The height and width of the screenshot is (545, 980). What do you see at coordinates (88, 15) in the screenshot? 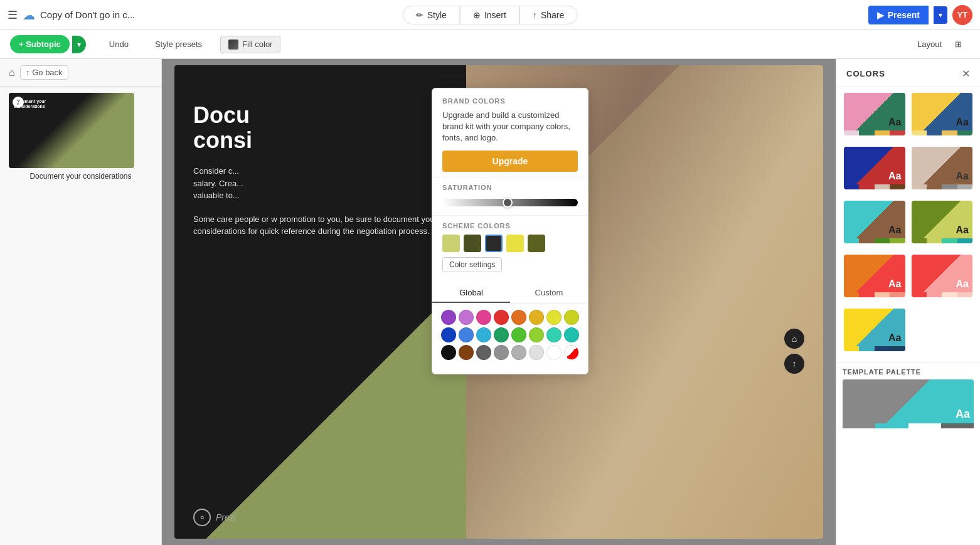
I see `document-title: Copy of Don't go in c...` at bounding box center [88, 15].